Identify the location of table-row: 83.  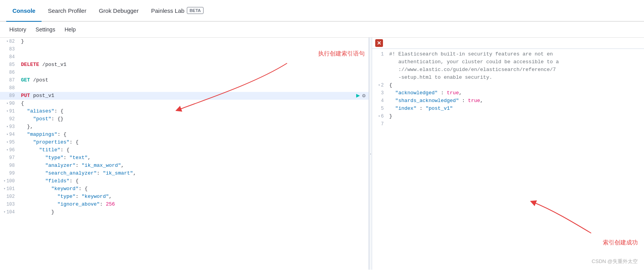
(184, 49).